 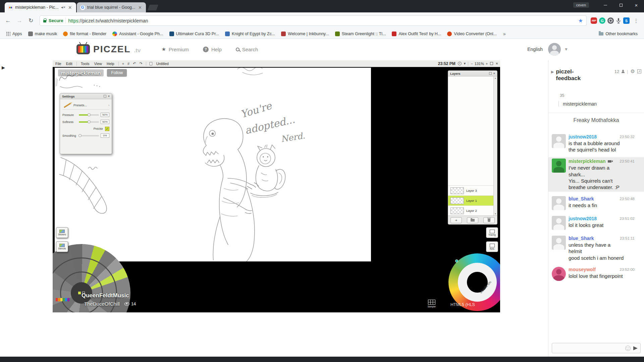 What do you see at coordinates (247, 50) in the screenshot?
I see `nav-search: Search` at bounding box center [247, 50].